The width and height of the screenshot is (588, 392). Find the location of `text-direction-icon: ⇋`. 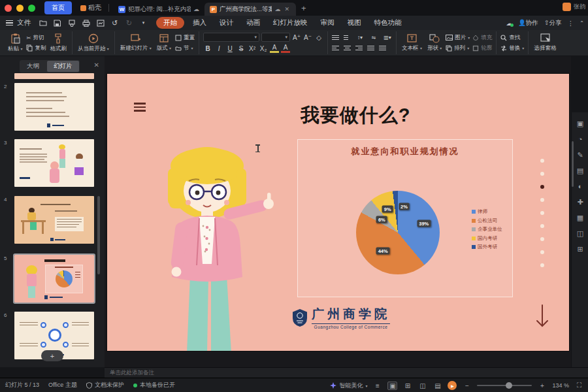

text-direction-icon: ⇋ is located at coordinates (374, 38).